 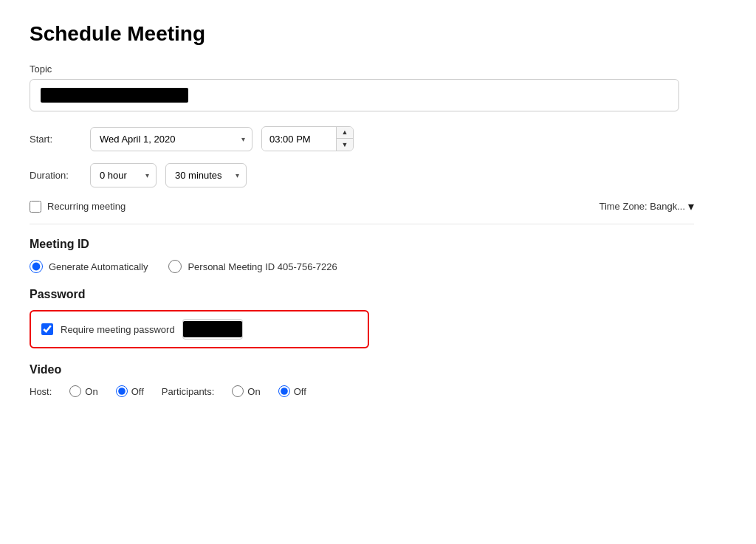 What do you see at coordinates (362, 370) in the screenshot?
I see `video-title: Video` at bounding box center [362, 370].